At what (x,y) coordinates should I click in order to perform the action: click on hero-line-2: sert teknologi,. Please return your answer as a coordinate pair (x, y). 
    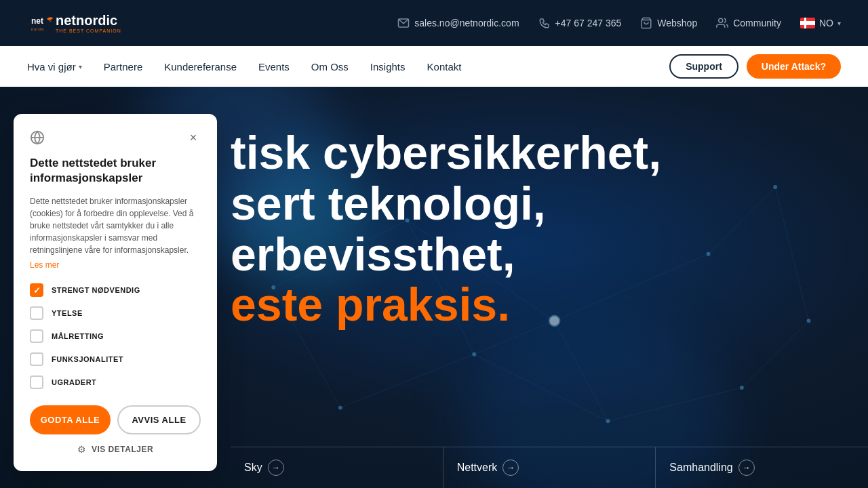
    Looking at the image, I should click on (536, 203).